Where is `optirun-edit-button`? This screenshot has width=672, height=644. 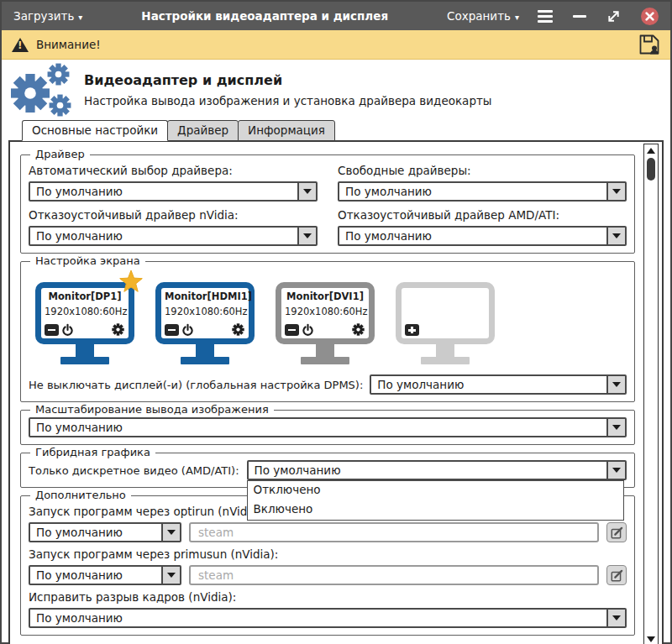 optirun-edit-button is located at coordinates (617, 532).